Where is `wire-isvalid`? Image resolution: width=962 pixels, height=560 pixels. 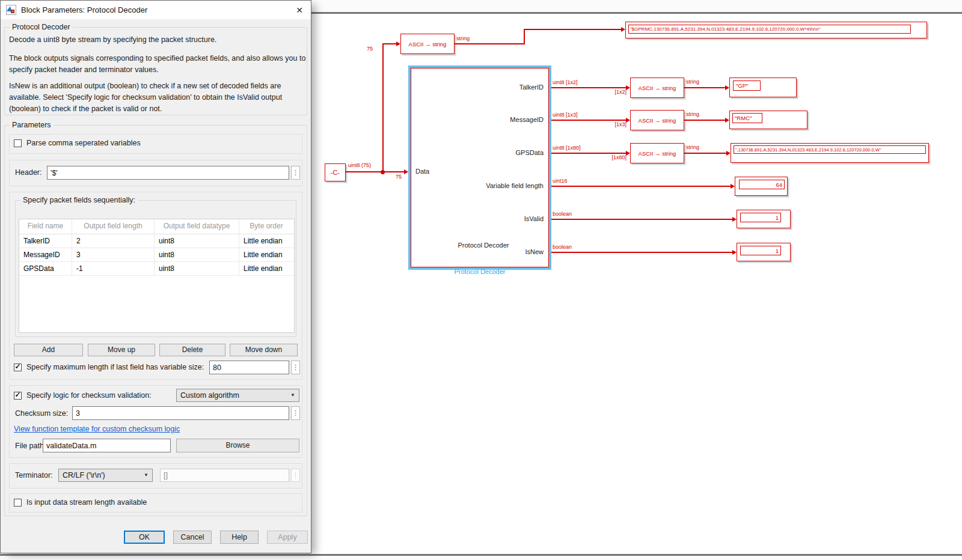
wire-isvalid is located at coordinates (642, 219).